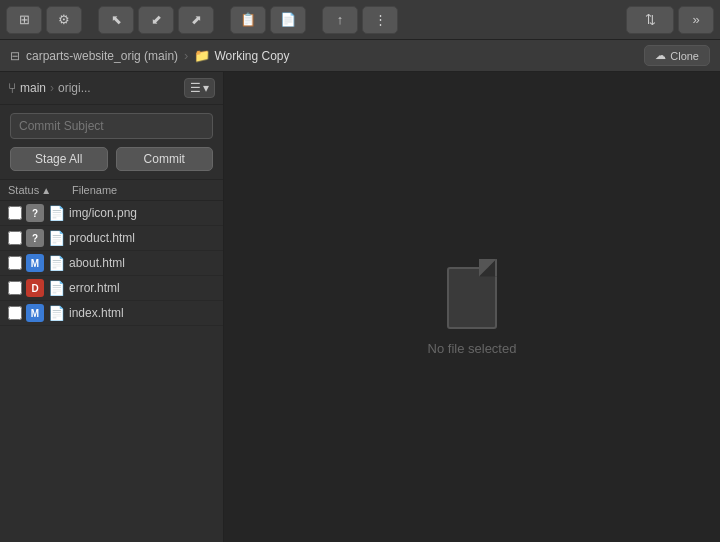 The height and width of the screenshot is (542, 720). Describe the element at coordinates (677, 56) in the screenshot. I see `clone-button: ☁ Clone` at that location.